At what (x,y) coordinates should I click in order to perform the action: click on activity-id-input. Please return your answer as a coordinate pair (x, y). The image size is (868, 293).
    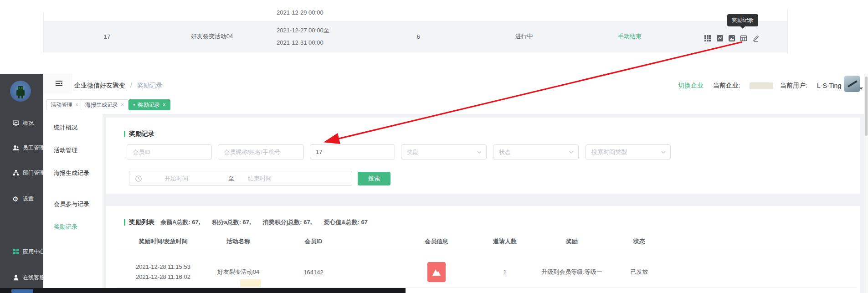
    Looking at the image, I should click on (353, 152).